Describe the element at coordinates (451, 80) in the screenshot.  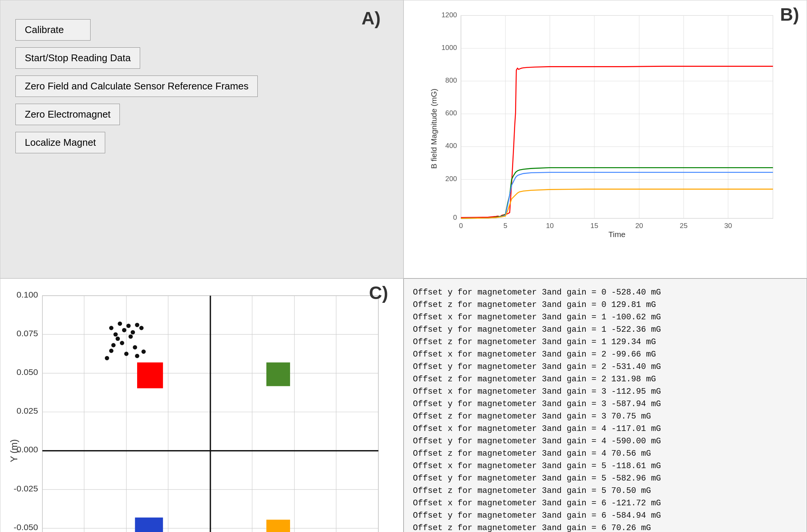
I see `svg-text: 800` at that location.